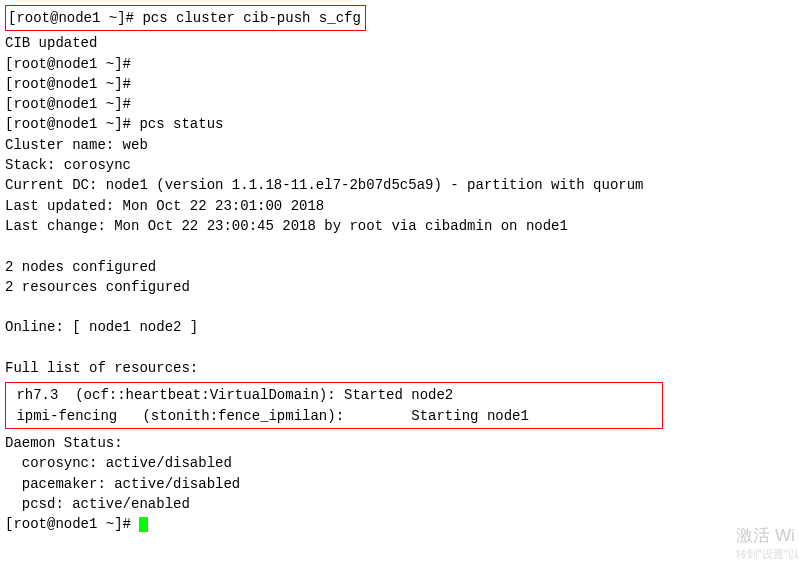 Image resolution: width=799 pixels, height=571 pixels. I want to click on status-resources-configured: 2 resources configured, so click(400, 287).